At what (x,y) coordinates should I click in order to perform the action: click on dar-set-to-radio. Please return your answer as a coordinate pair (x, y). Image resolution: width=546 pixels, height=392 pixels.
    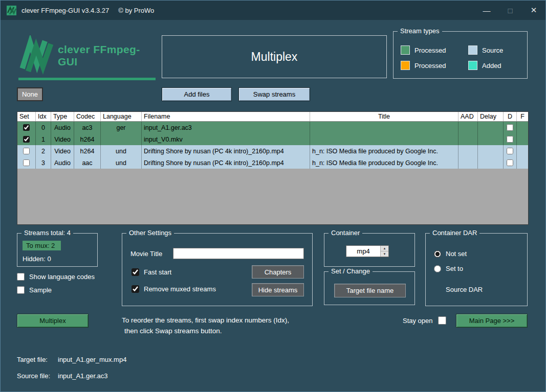
    Looking at the image, I should click on (438, 269).